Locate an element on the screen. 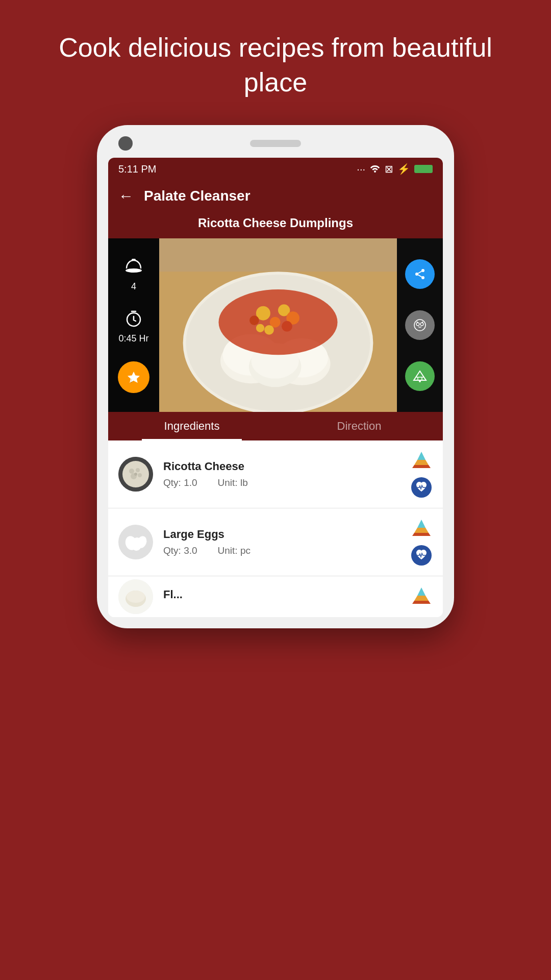  time-value: 0:45 Hr is located at coordinates (134, 339).